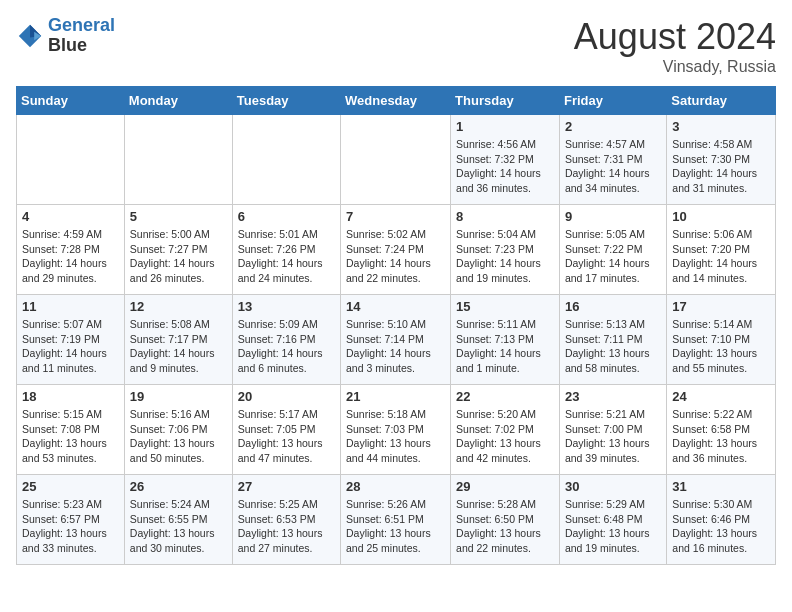 This screenshot has width=792, height=612. Describe the element at coordinates (722, 160) in the screenshot. I see `calendar-cell: 3Sunrise: 4:58 AM Sunset: 7:30 PM Daylig…` at that location.